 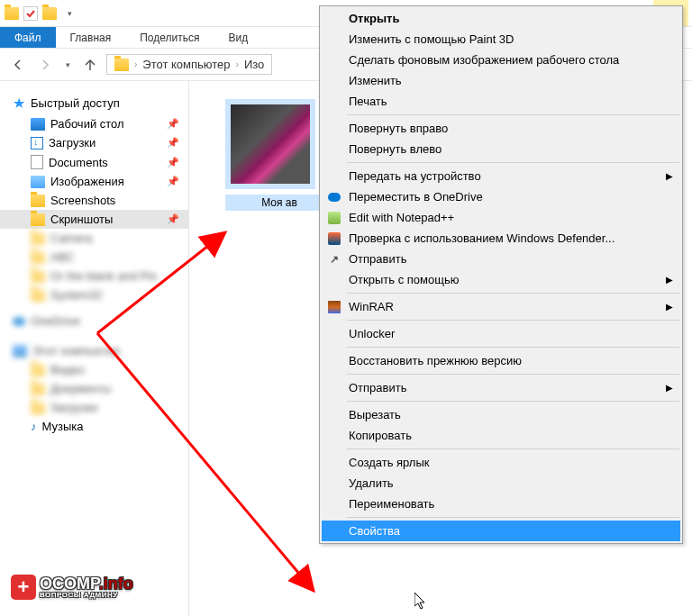 I want to click on menu-shortcut: Создать ярлык, so click(x=501, y=463).